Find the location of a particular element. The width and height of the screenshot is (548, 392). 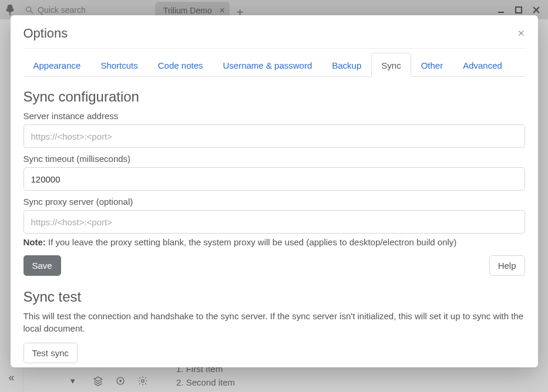

server-address-input is located at coordinates (274, 136).